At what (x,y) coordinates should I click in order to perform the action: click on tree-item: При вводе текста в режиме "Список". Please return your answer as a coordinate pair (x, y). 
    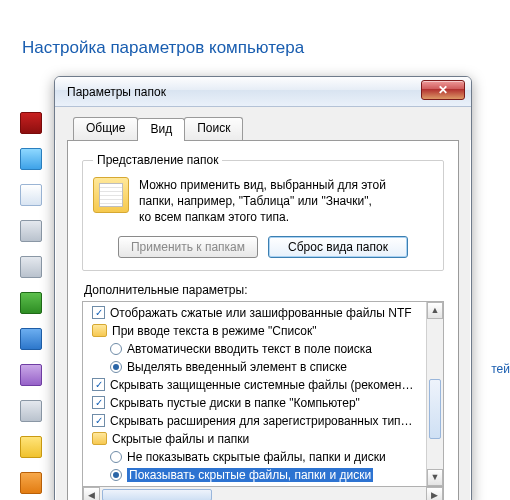
    Looking at the image, I should click on (254, 331).